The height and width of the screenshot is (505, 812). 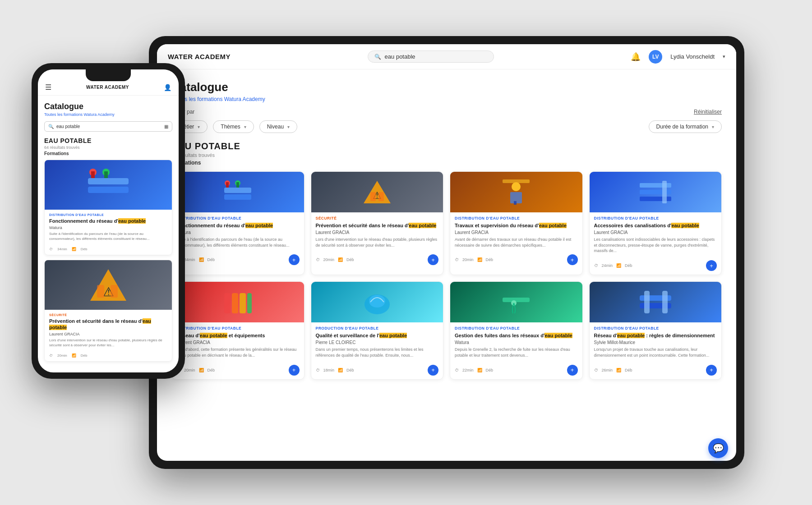 What do you see at coordinates (109, 126) in the screenshot?
I see `phone-search-input` at bounding box center [109, 126].